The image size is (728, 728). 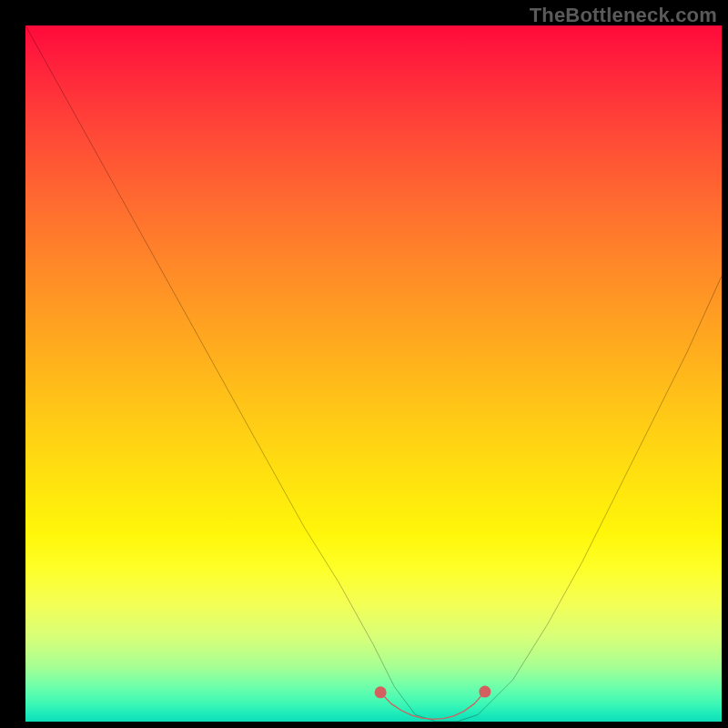 I want to click on watermark-text: TheBottleneck.com, so click(x=623, y=15).